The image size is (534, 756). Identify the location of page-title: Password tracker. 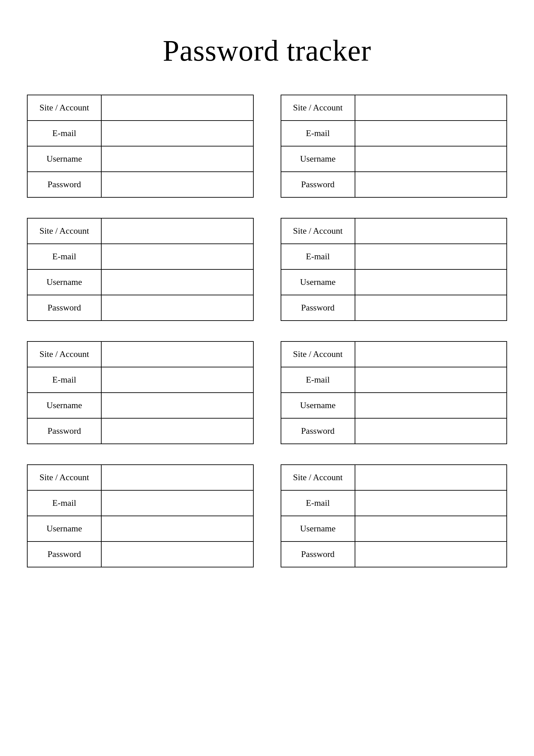
(267, 51).